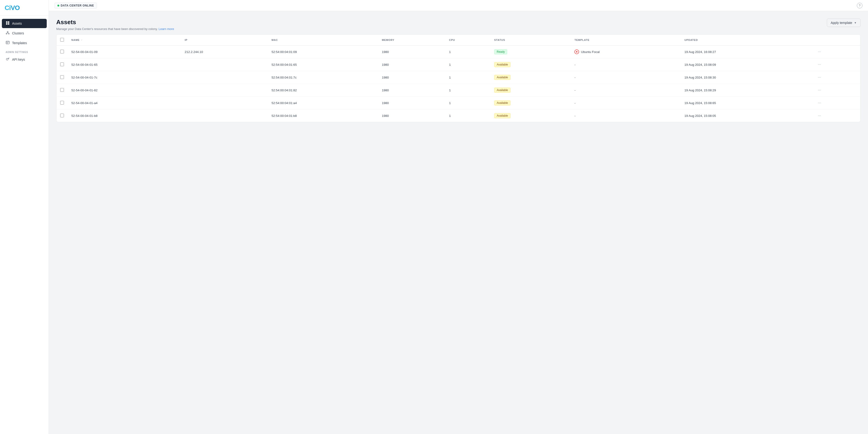 This screenshot has height=434, width=868. Describe the element at coordinates (24, 24) in the screenshot. I see `sidebar-item-assets: Assets` at that location.